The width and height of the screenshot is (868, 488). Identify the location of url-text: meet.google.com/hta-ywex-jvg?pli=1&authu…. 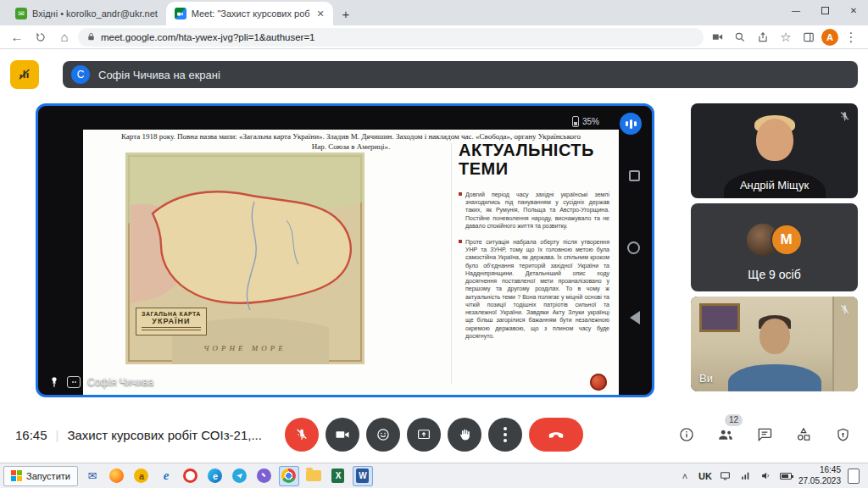
(209, 37).